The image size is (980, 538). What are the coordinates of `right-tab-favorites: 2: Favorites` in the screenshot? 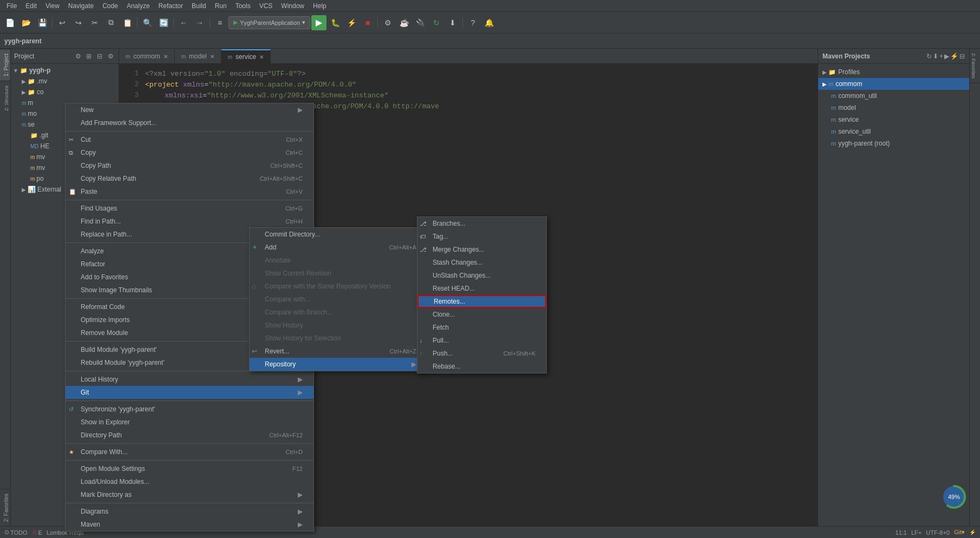 It's located at (975, 66).